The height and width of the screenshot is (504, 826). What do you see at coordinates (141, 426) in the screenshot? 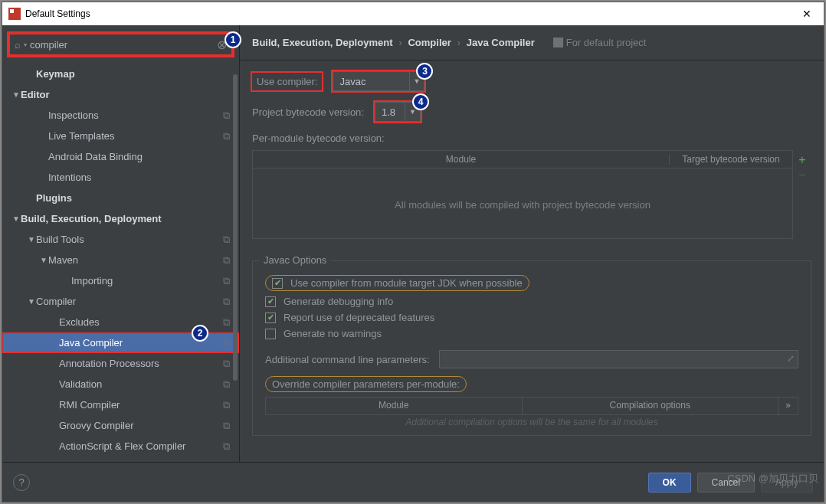
I see `sidebar-item-label: Groovy Compiler` at bounding box center [141, 426].